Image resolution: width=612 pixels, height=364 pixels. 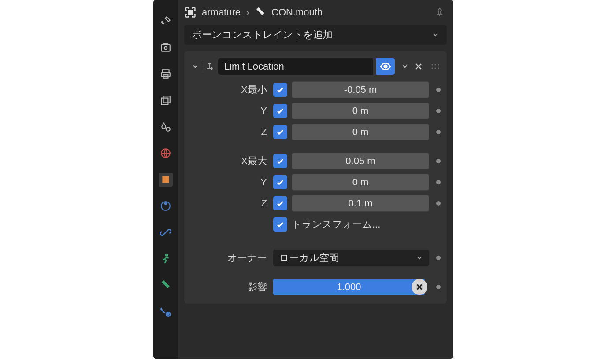 What do you see at coordinates (315, 224) in the screenshot?
I see `affect-transform-row: トランスフォーム...` at bounding box center [315, 224].